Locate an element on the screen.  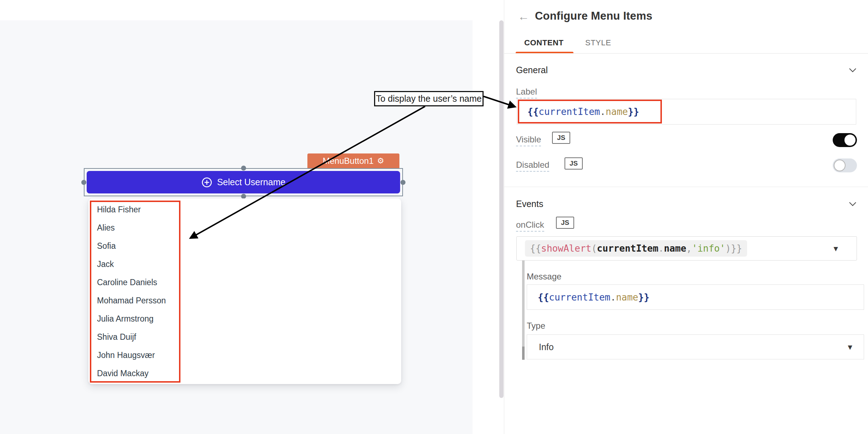
visible-field-caption: Visible is located at coordinates (529, 140).